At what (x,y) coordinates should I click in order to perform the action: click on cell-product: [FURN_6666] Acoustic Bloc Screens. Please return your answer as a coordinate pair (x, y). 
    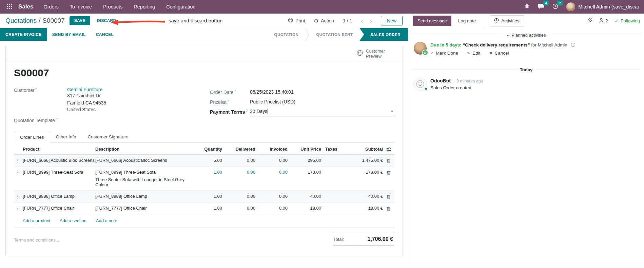
    Looking at the image, I should click on (59, 160).